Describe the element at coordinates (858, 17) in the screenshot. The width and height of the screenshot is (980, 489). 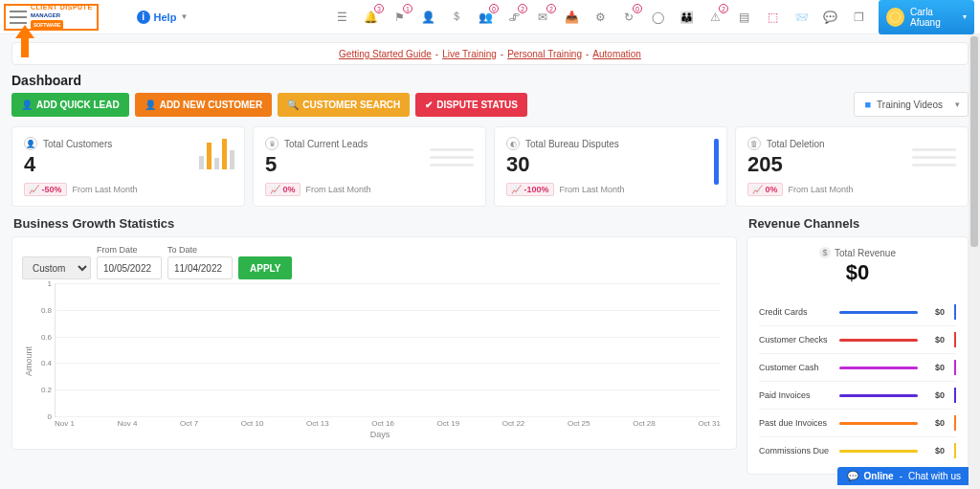
I see `copy-icon: ❐` at that location.